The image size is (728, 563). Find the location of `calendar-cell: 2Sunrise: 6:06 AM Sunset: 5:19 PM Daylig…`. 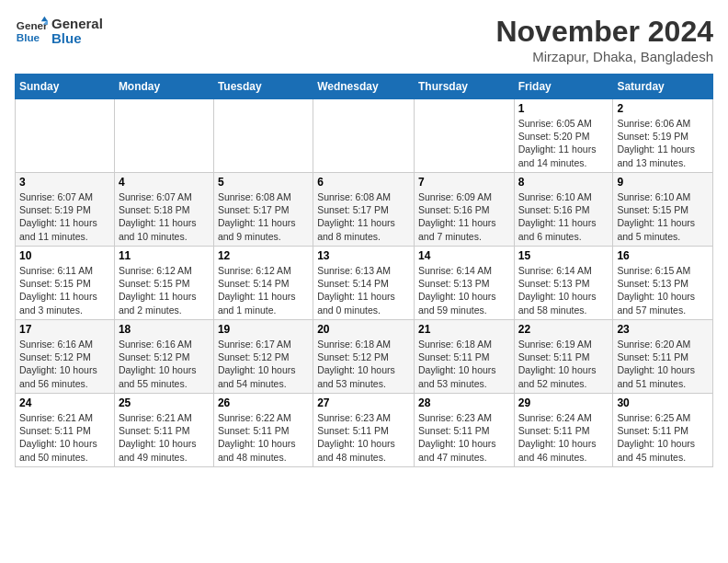

calendar-cell: 2Sunrise: 6:06 AM Sunset: 5:19 PM Daylig… is located at coordinates (664, 136).